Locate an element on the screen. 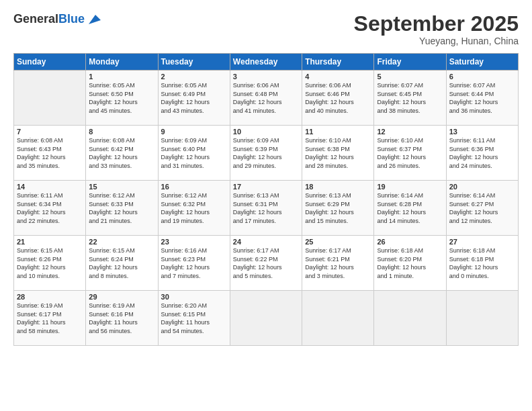 This screenshot has height=411, width=532. day-number: 3 is located at coordinates (266, 77).